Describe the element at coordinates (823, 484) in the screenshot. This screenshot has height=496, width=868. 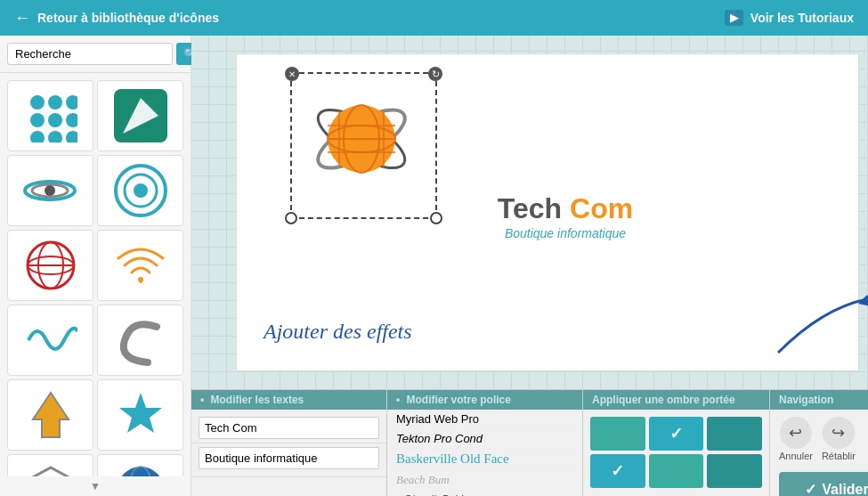
I see `validate-button: ✓ Valider` at that location.